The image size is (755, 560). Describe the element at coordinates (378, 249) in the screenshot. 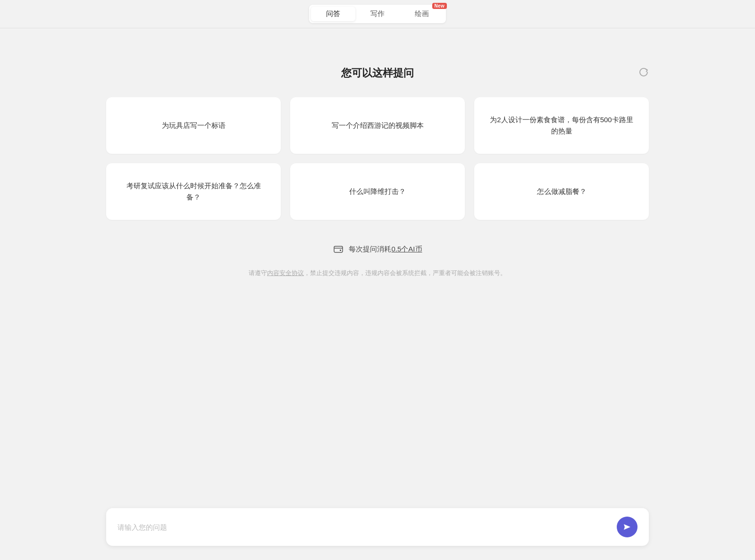

I see `cost-info: 每次提问消耗0.5个AI币` at that location.